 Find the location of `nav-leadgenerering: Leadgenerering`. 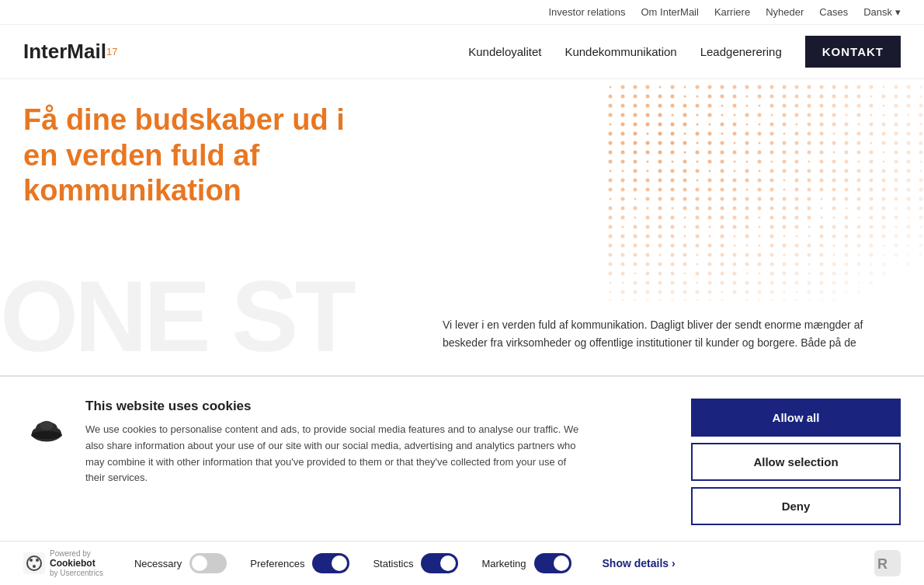

nav-leadgenerering: Leadgenerering is located at coordinates (741, 51).